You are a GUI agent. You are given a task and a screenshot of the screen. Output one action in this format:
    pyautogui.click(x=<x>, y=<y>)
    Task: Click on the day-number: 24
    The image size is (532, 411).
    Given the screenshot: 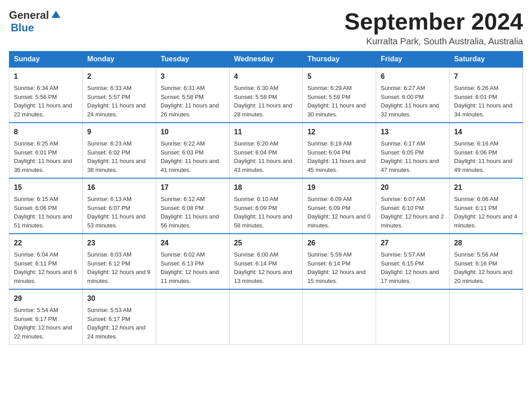 What is the action you would take?
    pyautogui.click(x=193, y=243)
    